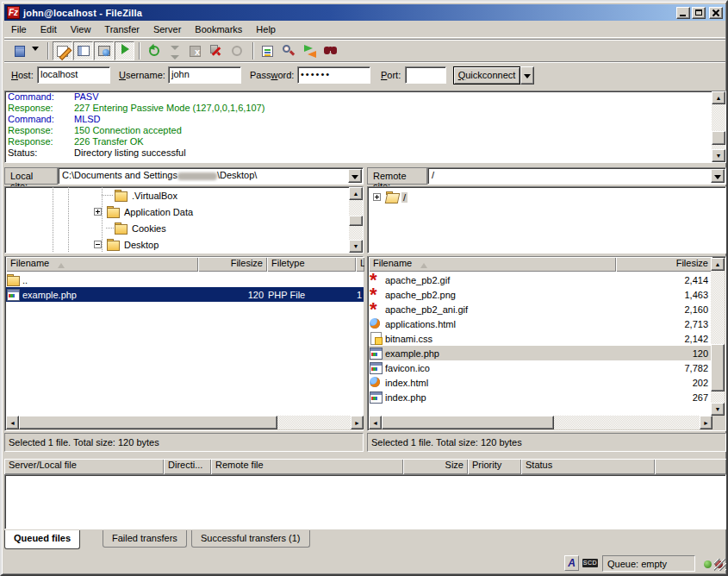  What do you see at coordinates (541, 324) in the screenshot?
I see `file-row: applications.html2,713` at bounding box center [541, 324].